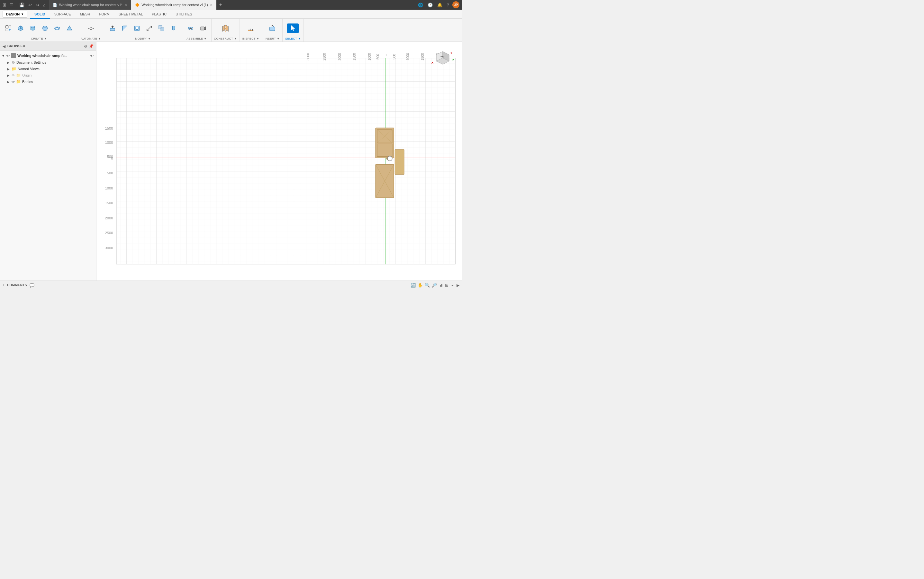 The image size is (924, 579). What do you see at coordinates (57, 28) in the screenshot?
I see `torus-button` at bounding box center [57, 28].